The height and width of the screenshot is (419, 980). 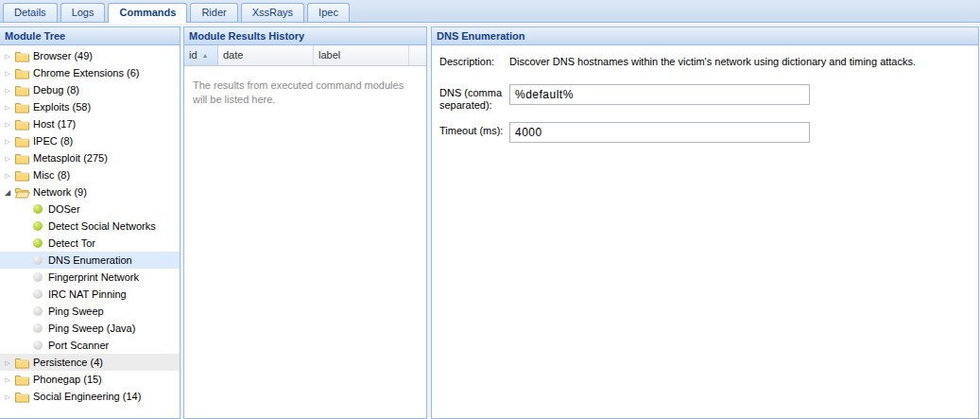 I want to click on tree-item-metasploit-275: ▷◢ Metasploit (275), so click(x=90, y=158).